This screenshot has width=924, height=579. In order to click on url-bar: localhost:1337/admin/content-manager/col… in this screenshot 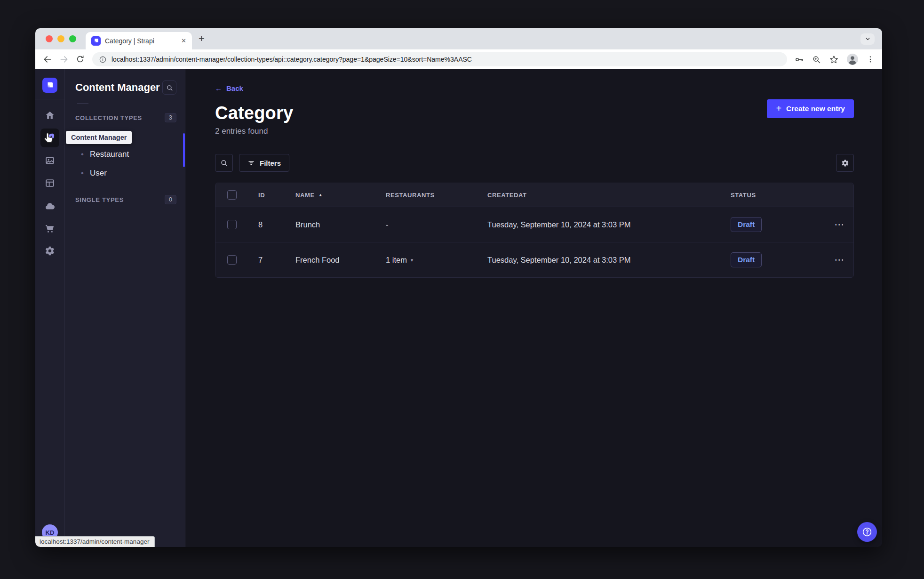, I will do `click(439, 59)`.